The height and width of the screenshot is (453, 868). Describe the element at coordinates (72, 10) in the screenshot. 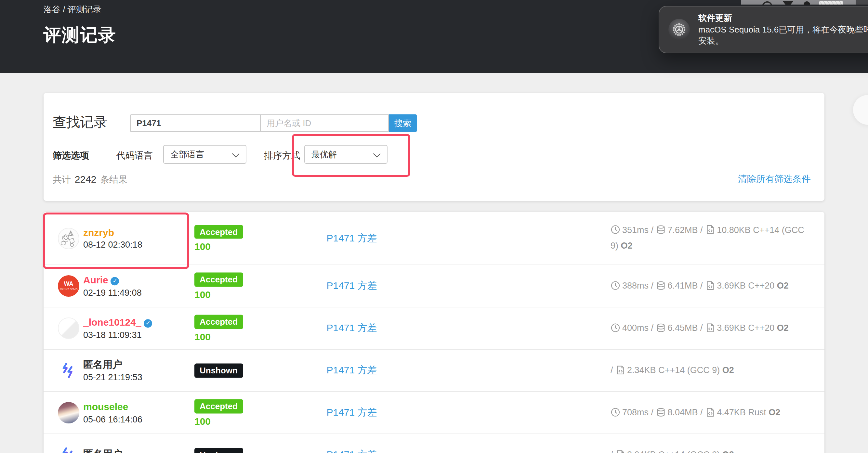

I see `breadcrumb: 洛谷 / 评测记录` at that location.